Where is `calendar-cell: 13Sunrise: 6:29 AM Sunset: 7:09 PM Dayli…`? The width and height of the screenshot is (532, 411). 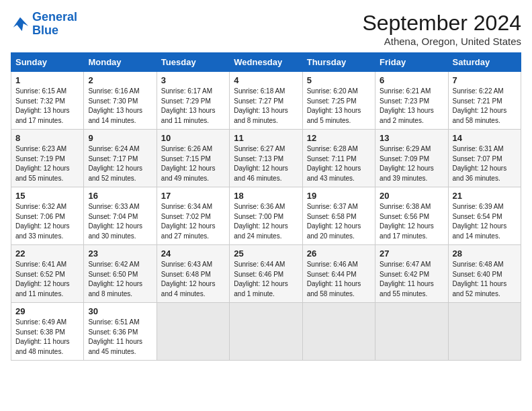 calendar-cell: 13Sunrise: 6:29 AM Sunset: 7:09 PM Dayli… is located at coordinates (412, 158).